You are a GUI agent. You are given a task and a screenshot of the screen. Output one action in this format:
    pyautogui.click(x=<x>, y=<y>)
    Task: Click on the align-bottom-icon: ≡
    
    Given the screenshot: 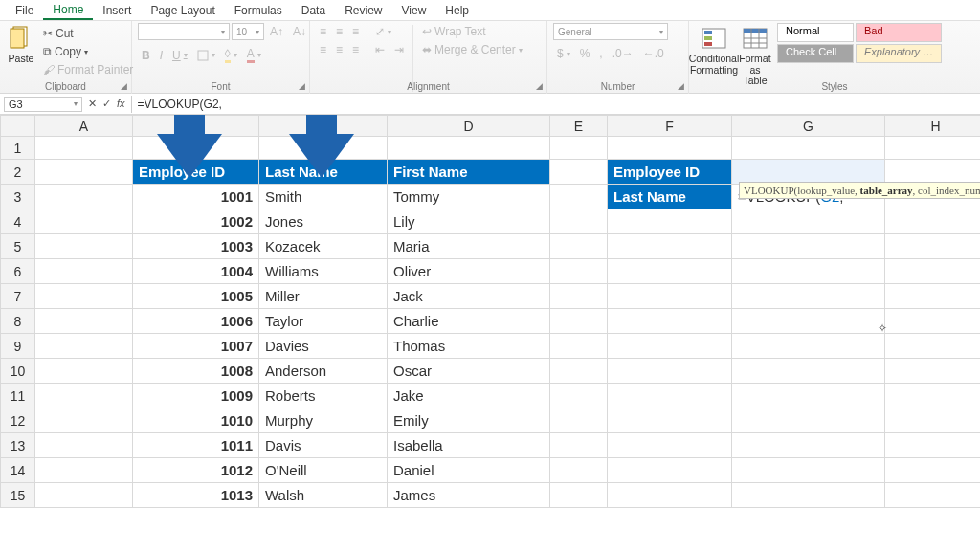 What is the action you would take?
    pyautogui.click(x=356, y=32)
    